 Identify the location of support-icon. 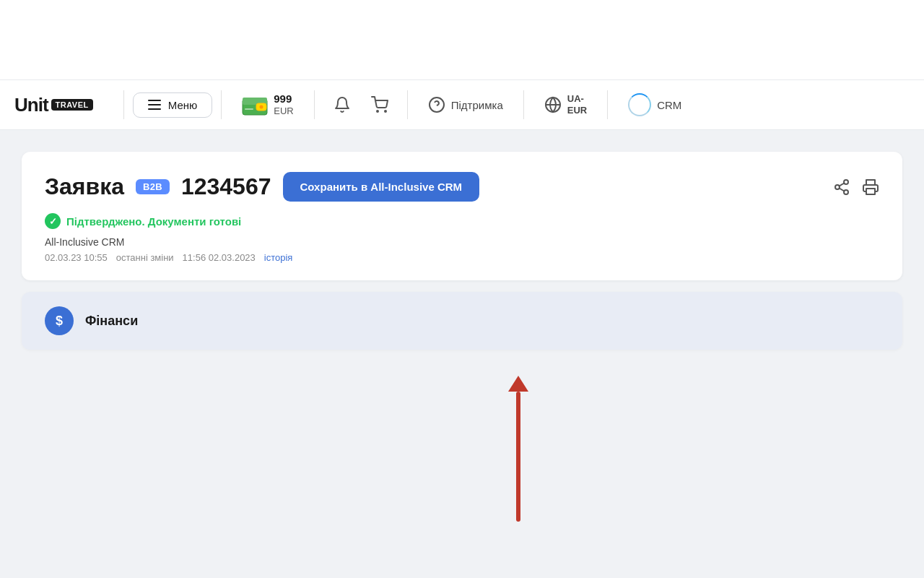
(437, 105).